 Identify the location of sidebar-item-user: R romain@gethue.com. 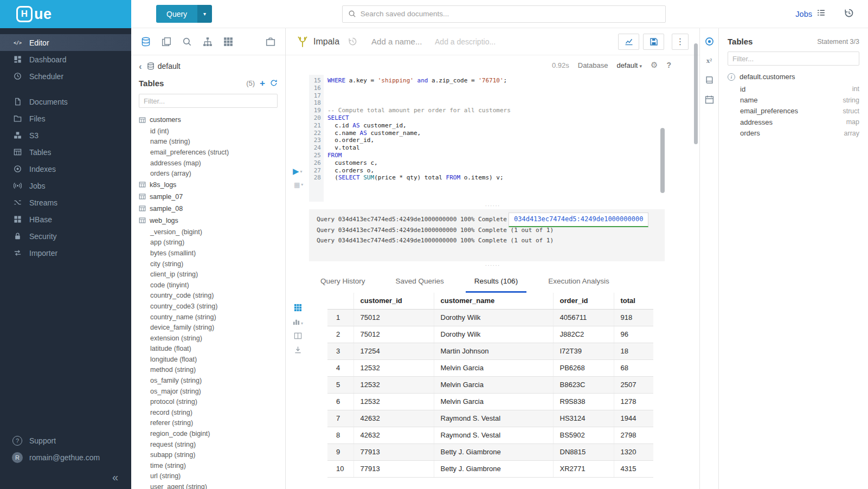
(66, 458).